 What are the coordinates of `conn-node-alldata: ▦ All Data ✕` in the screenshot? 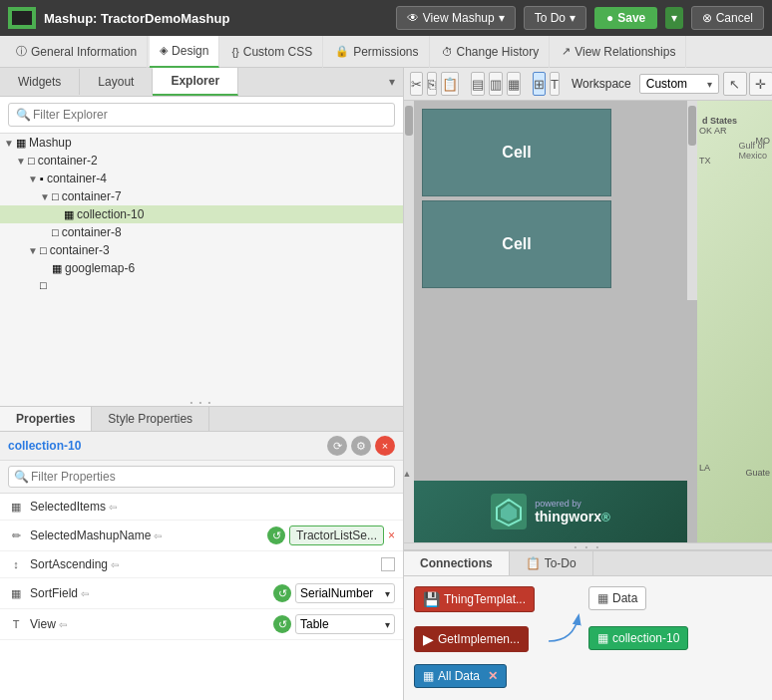 It's located at (461, 676).